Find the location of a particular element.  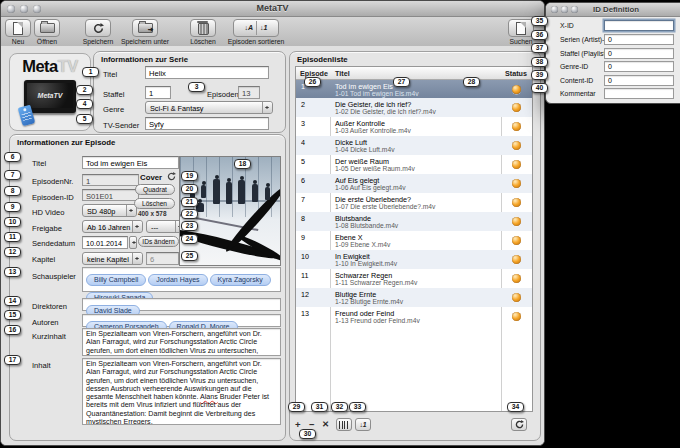

id-field-label: Content-ID is located at coordinates (576, 80).